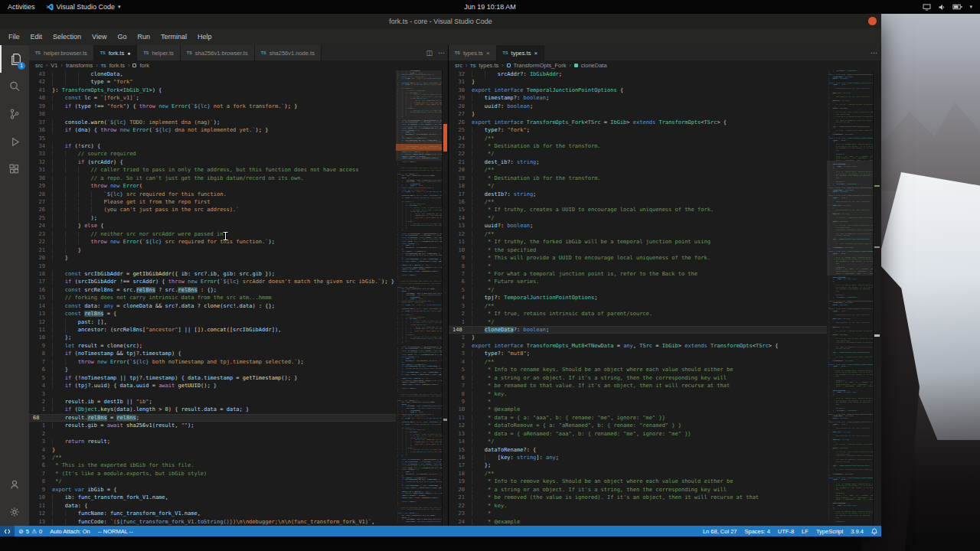 This screenshot has height=551, width=980. What do you see at coordinates (213, 370) in the screenshot?
I see `code-line: 6 }` at bounding box center [213, 370].